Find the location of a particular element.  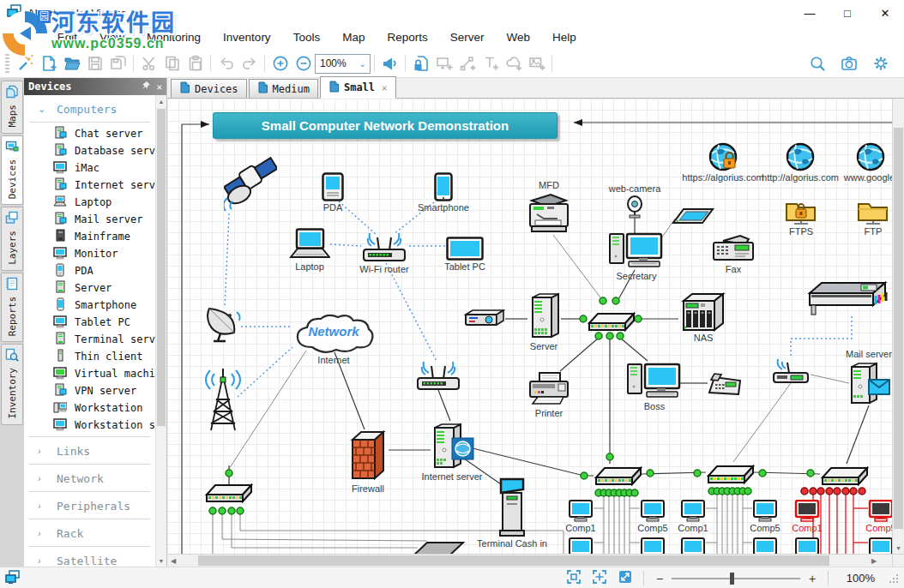

node-nas is located at coordinates (703, 312).